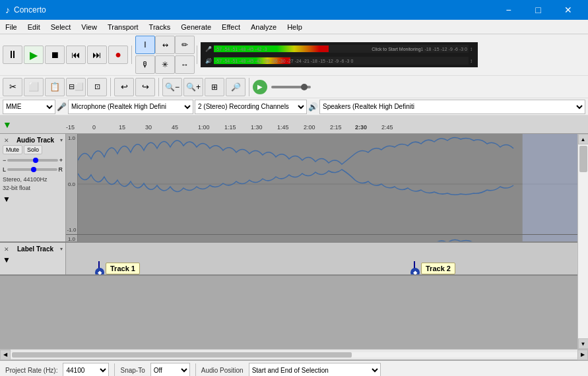 The height and width of the screenshot is (376, 588). I want to click on ruler-mark: 1:15, so click(230, 127).